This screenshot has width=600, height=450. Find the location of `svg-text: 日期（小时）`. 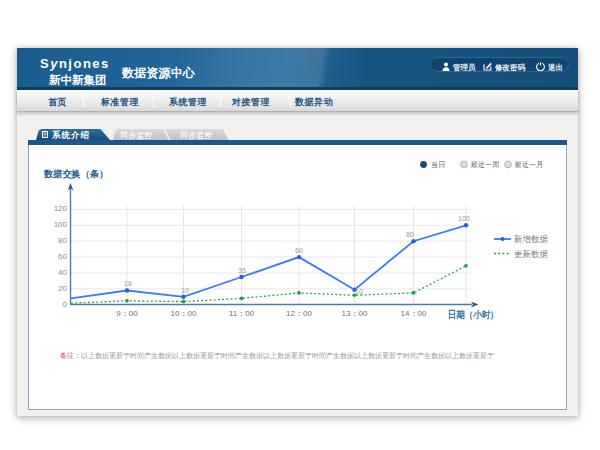

svg-text: 日期（小时） is located at coordinates (474, 315).